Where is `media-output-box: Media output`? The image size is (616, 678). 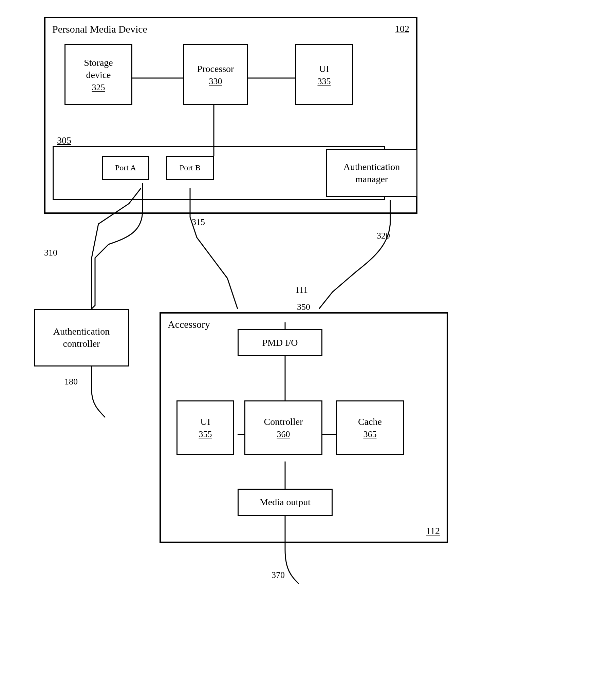
media-output-box: Media output is located at coordinates (285, 502).